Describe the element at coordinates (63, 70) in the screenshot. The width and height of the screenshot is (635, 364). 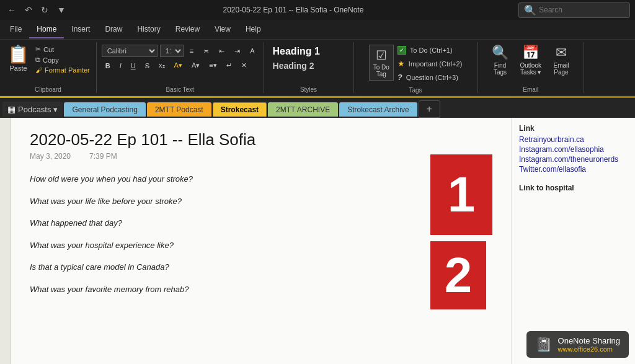
I see `format-painter-button: 🖌 Format Painter` at that location.